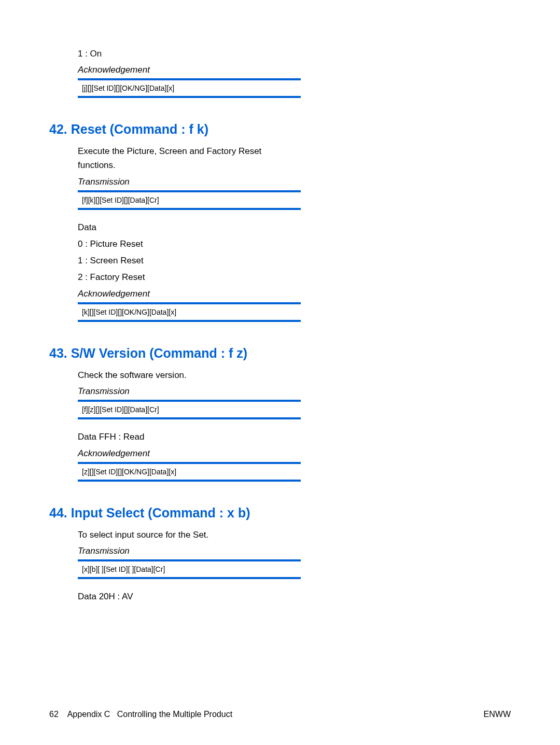 The width and height of the screenshot is (560, 745). I want to click on data-label-42: Data, so click(189, 228).